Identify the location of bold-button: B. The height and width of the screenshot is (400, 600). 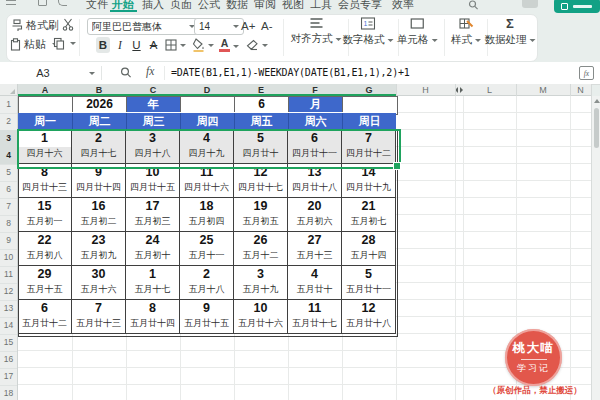
(103, 45).